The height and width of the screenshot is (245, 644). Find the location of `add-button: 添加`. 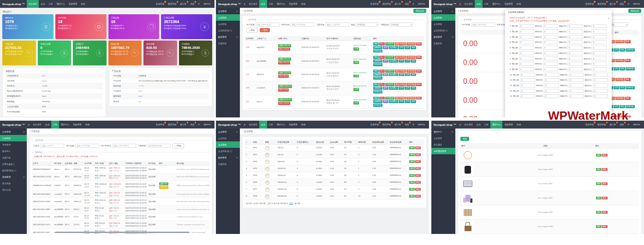

add-button: 添加 is located at coordinates (465, 139).